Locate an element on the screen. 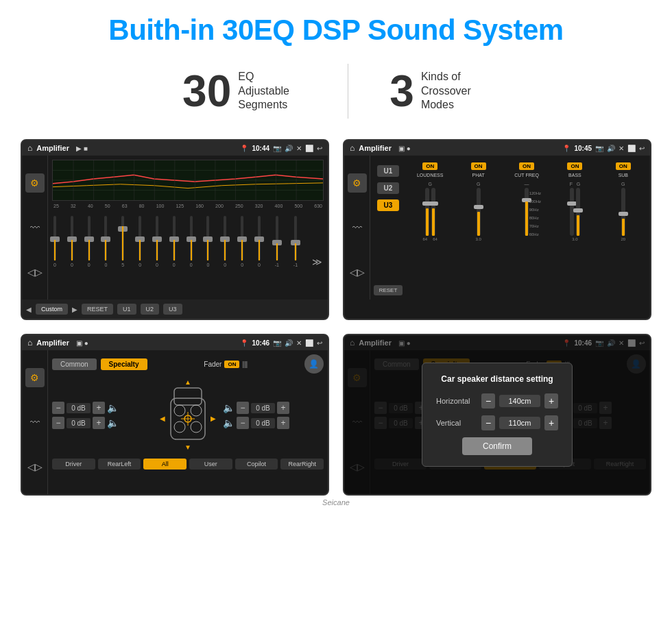 Image resolution: width=672 pixels, height=634 pixels. loudness-on: ON is located at coordinates (430, 166).